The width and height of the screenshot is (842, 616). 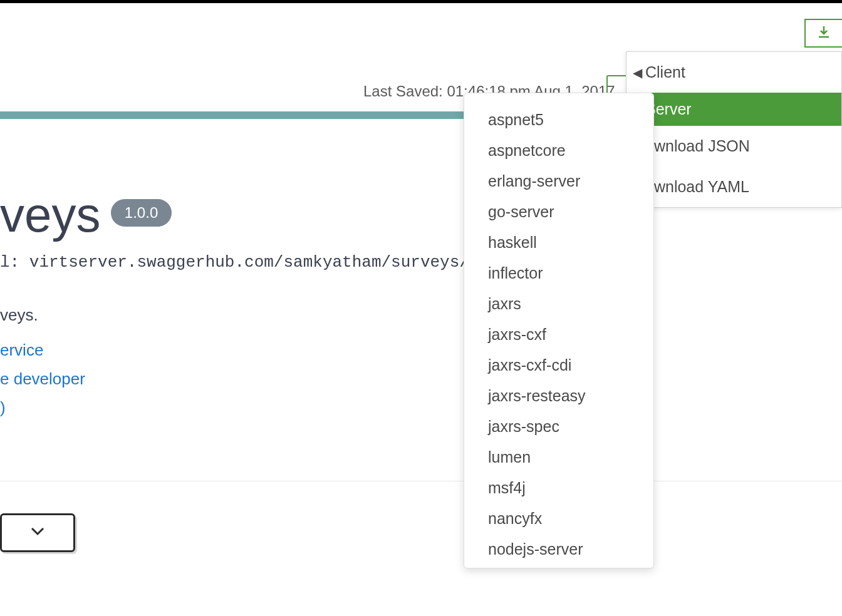 What do you see at coordinates (559, 334) in the screenshot?
I see `server-option: jaxrs-cxf` at bounding box center [559, 334].